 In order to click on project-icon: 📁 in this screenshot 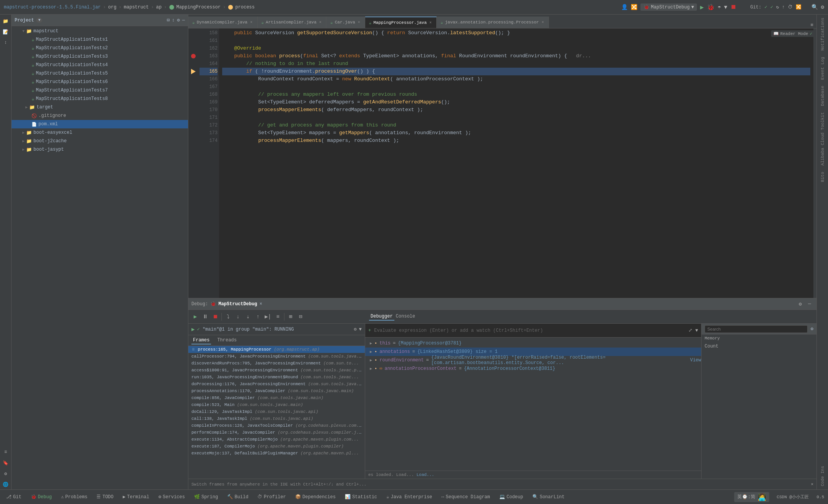, I will do `click(6, 21)`.